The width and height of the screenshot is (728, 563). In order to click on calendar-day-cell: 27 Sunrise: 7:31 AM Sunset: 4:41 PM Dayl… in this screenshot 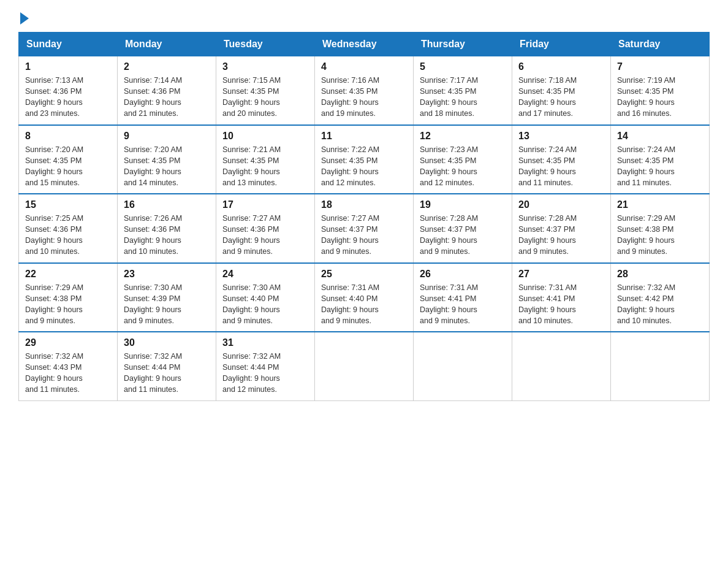, I will do `click(561, 298)`.